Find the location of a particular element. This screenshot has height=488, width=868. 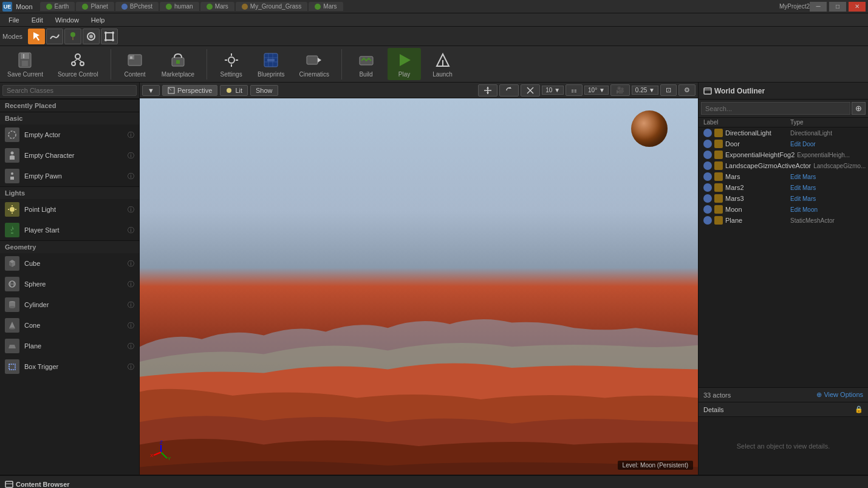

outliner-item-mars3: Mars3 Edit Mars is located at coordinates (784, 198).